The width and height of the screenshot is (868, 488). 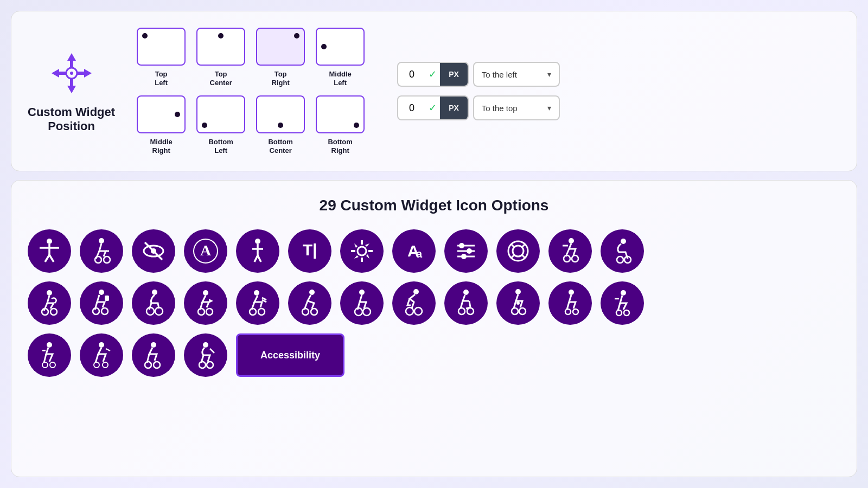 I want to click on top-direction-label: To the top, so click(x=500, y=108).